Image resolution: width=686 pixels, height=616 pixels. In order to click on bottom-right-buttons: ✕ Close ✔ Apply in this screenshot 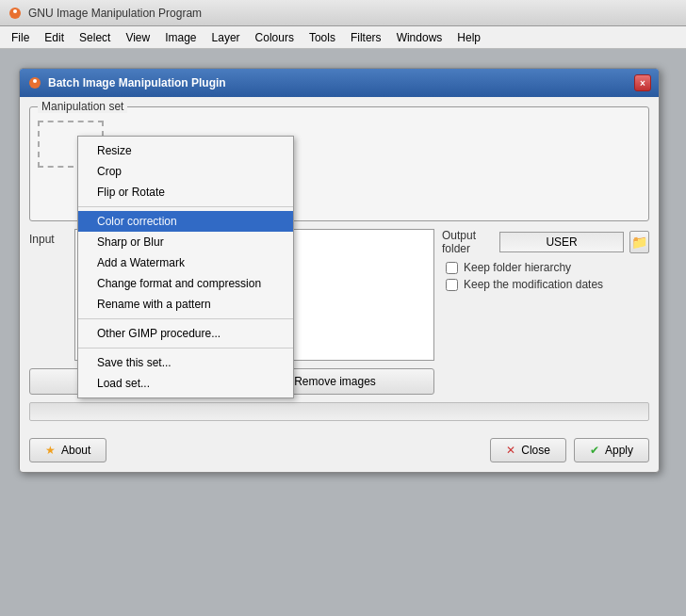, I will do `click(569, 450)`.